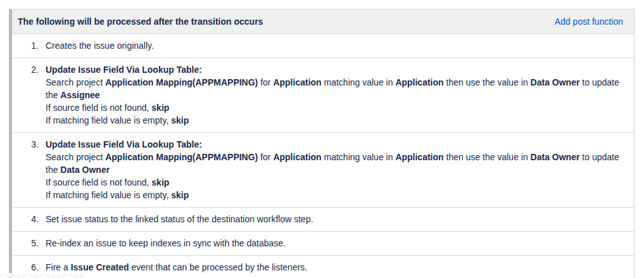 The height and width of the screenshot is (278, 644). Describe the element at coordinates (589, 22) in the screenshot. I see `add-post-function-link: Add post function` at that location.